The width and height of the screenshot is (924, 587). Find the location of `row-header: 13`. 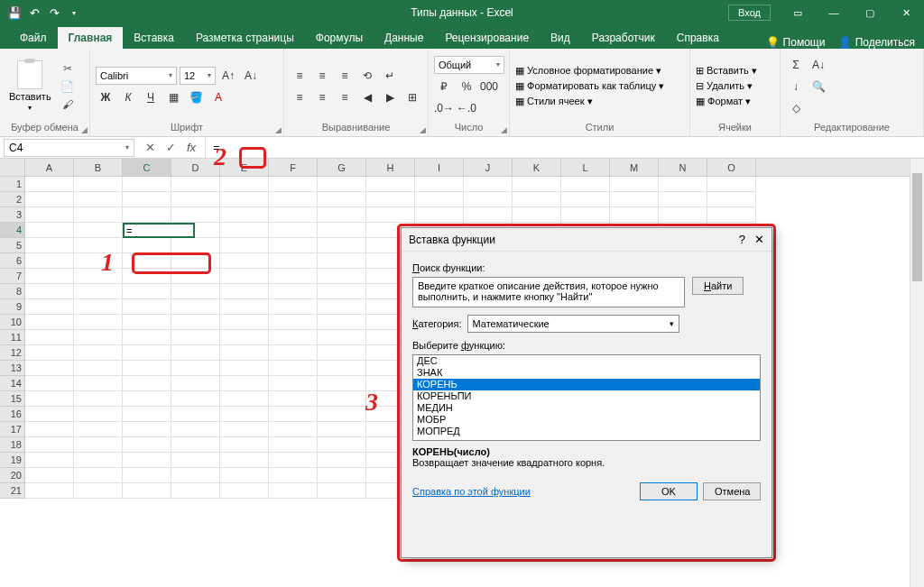

row-header: 13 is located at coordinates (13, 368).